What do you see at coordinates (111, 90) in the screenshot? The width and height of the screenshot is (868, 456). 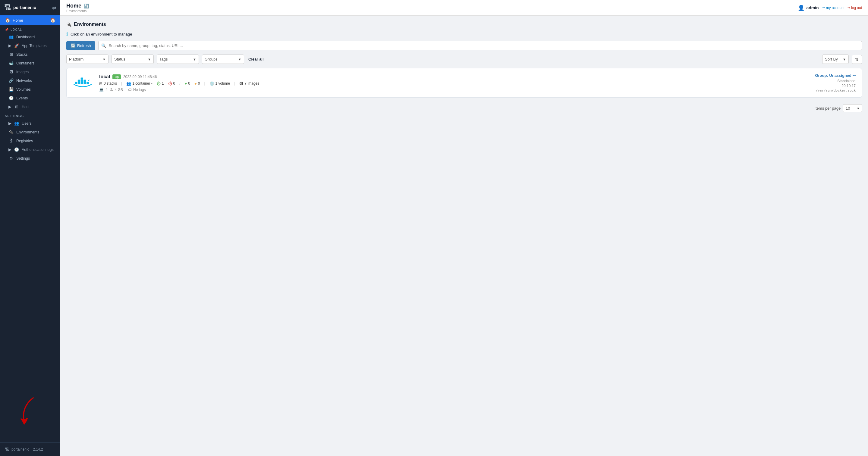 I see `ram-icon: 🖧` at bounding box center [111, 90].